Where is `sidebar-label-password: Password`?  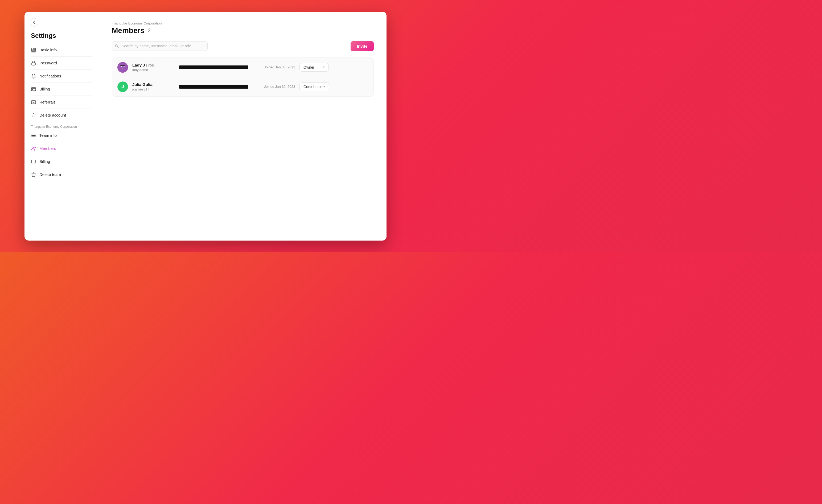 sidebar-label-password: Password is located at coordinates (48, 63).